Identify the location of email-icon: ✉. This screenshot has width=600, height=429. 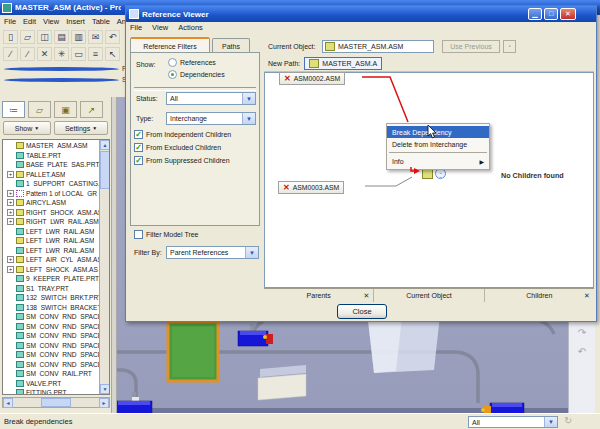
(96, 37).